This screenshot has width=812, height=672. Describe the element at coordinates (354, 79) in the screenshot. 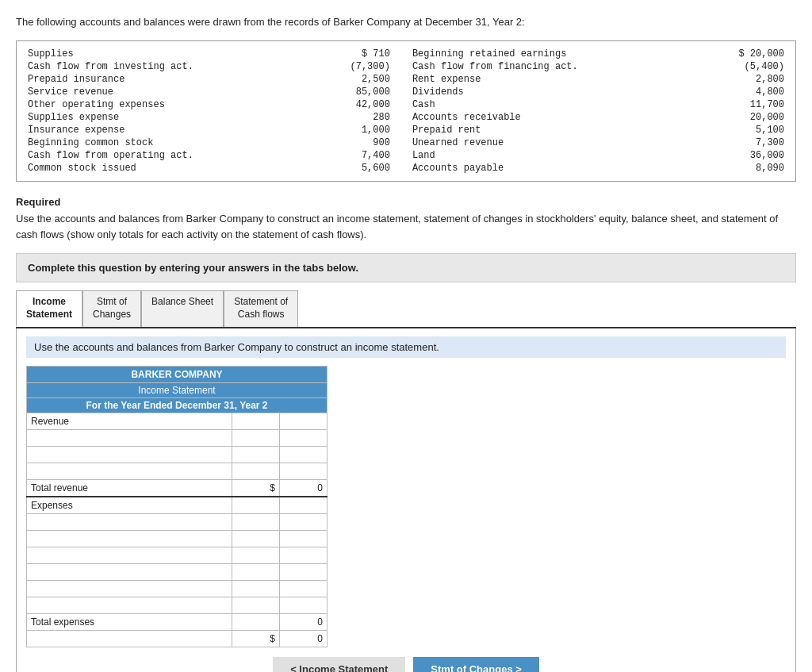

I see `left-value-2: 2,500` at that location.